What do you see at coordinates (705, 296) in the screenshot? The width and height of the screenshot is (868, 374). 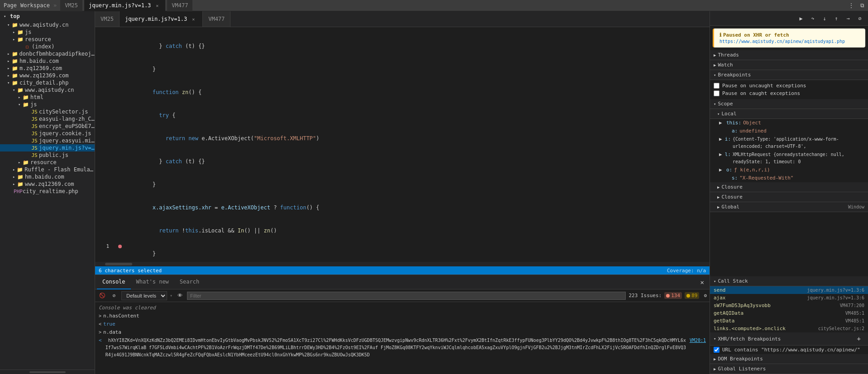 I see `settings-icon: ⚙` at bounding box center [705, 296].